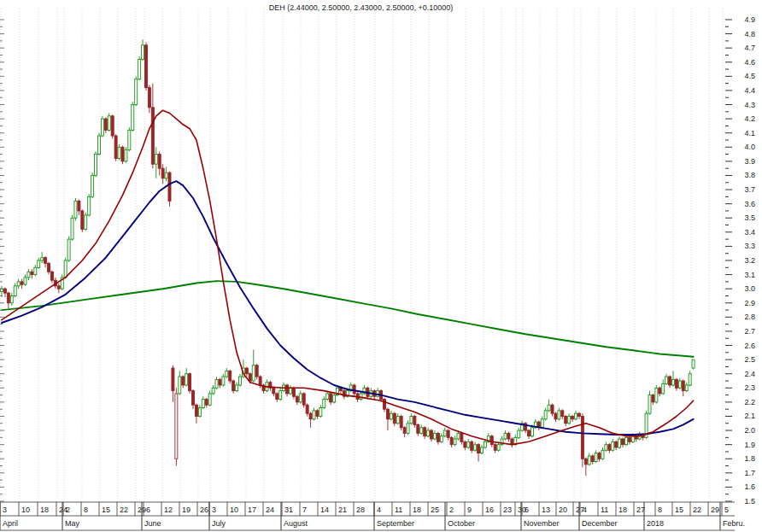  I want to click on svg-text: 1.5, so click(750, 501).